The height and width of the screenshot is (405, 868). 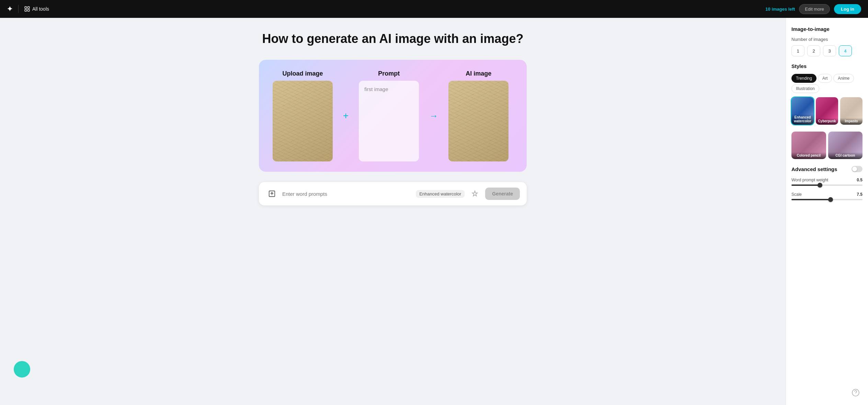 I want to click on style-colored-pencil-label: Colored pencil, so click(x=809, y=156).